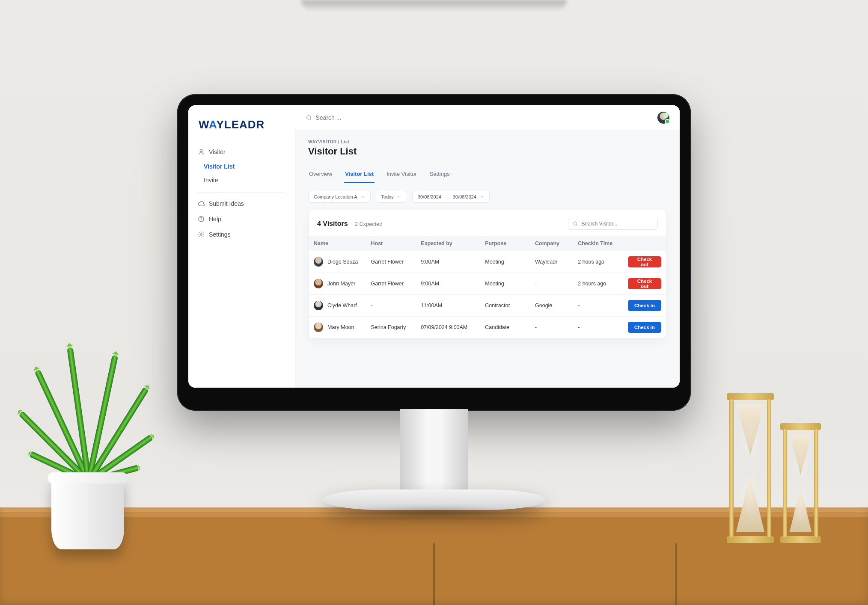  Describe the element at coordinates (434, 513) in the screenshot. I see `monitor-shadow` at that location.